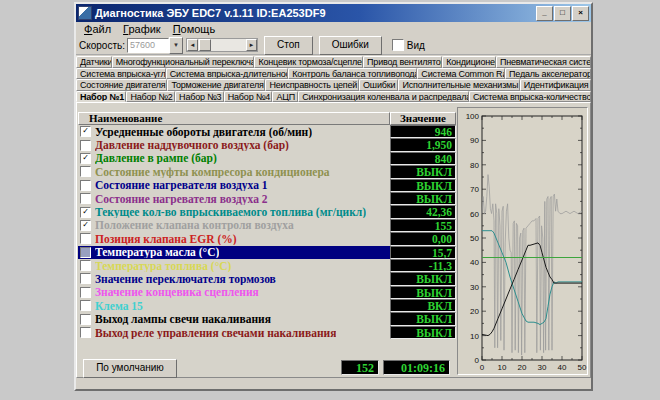 The height and width of the screenshot is (400, 660). Describe the element at coordinates (234, 144) in the screenshot. I see `row-label-area: Давление наддувочного воздуха (бар)` at that location.